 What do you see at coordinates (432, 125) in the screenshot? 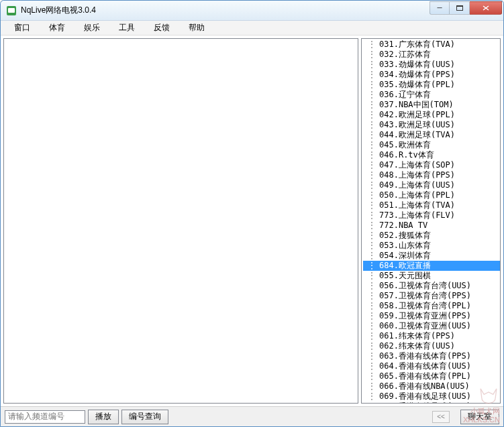
I see `channel-item: ⋮043.欧洲足球(UUS)` at bounding box center [432, 125].